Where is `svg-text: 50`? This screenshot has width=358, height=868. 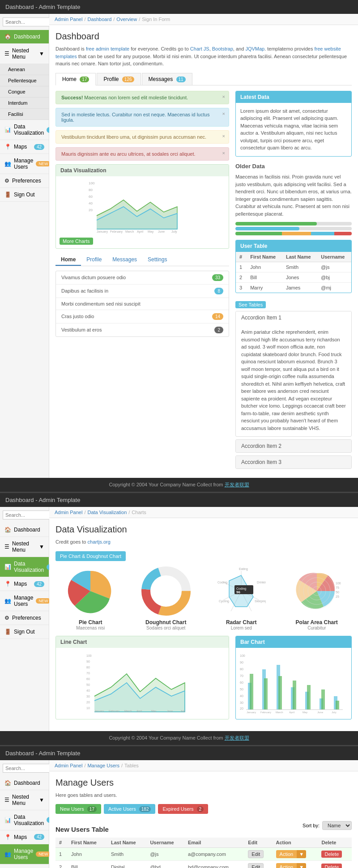 svg-text: 50 is located at coordinates (88, 685).